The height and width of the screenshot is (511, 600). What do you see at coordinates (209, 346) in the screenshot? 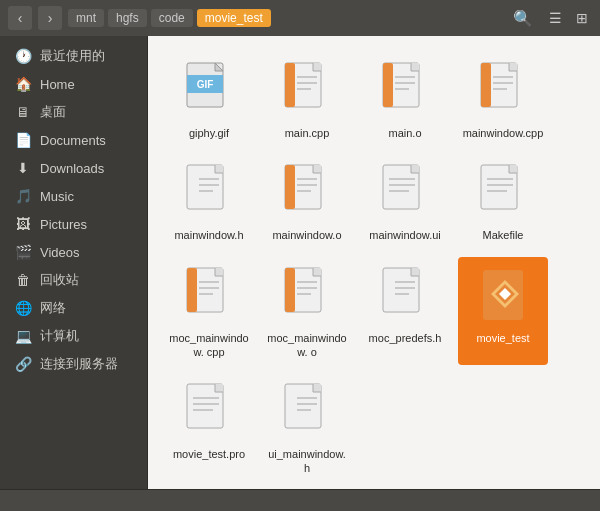
I see `file-label: moc_mainwindow. cpp` at bounding box center [209, 346].